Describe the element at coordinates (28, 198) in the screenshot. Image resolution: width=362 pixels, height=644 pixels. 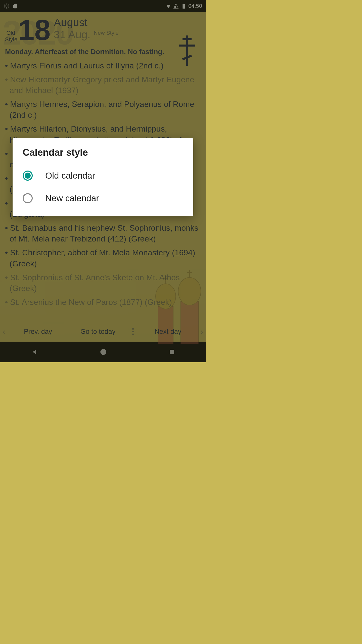
I see `radio-button-unchecked-icon` at that location.